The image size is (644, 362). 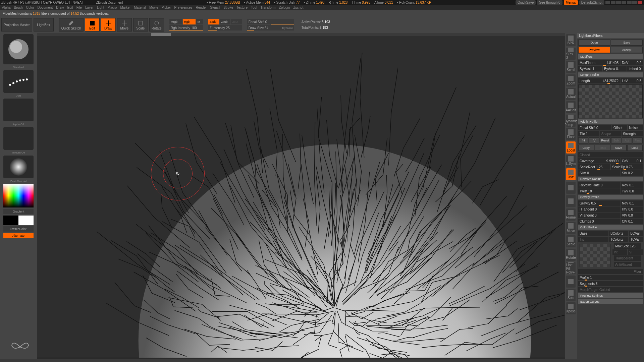 I want to click on color-picker, so click(x=18, y=196).